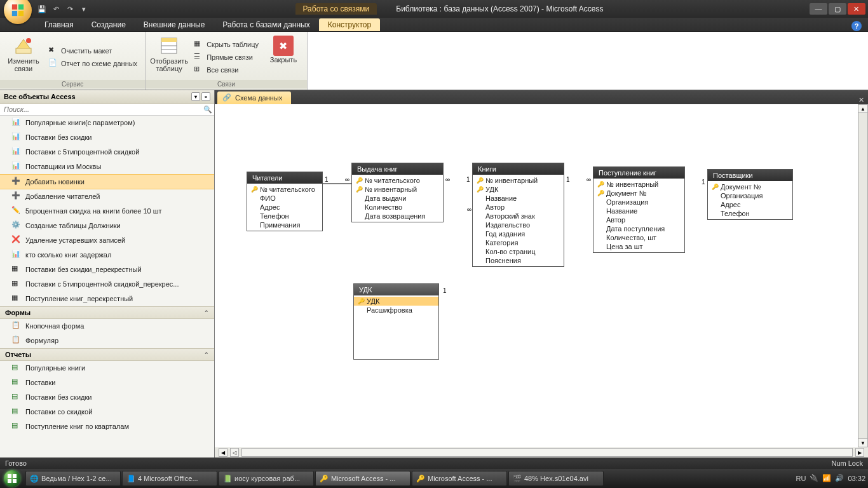  I want to click on nav-item-query: 📊Поставки с 5типроцентной скидкой, so click(107, 152).